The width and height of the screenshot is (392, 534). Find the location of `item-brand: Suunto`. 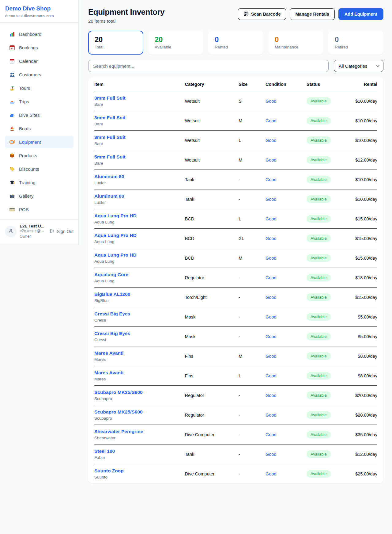

item-brand: Suunto is located at coordinates (140, 477).